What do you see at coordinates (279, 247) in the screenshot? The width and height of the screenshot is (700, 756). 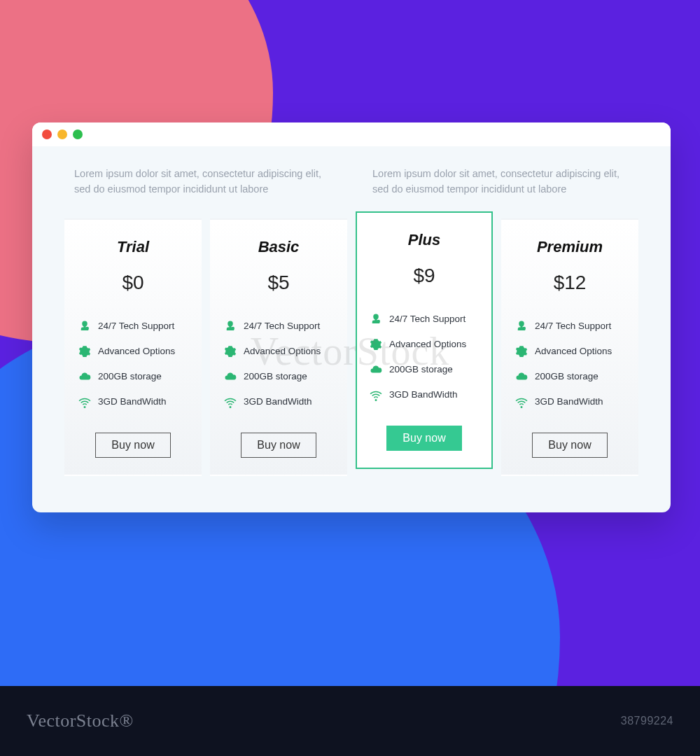 I see `plan-name: Basic` at bounding box center [279, 247].